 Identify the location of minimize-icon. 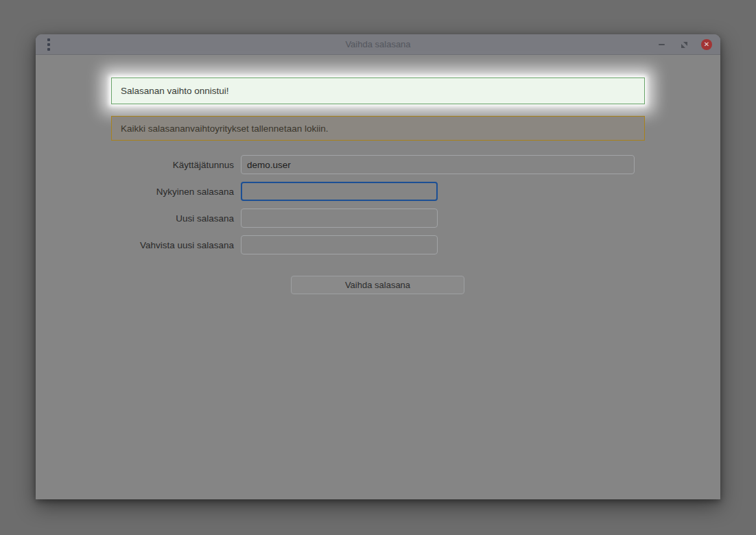
(661, 45).